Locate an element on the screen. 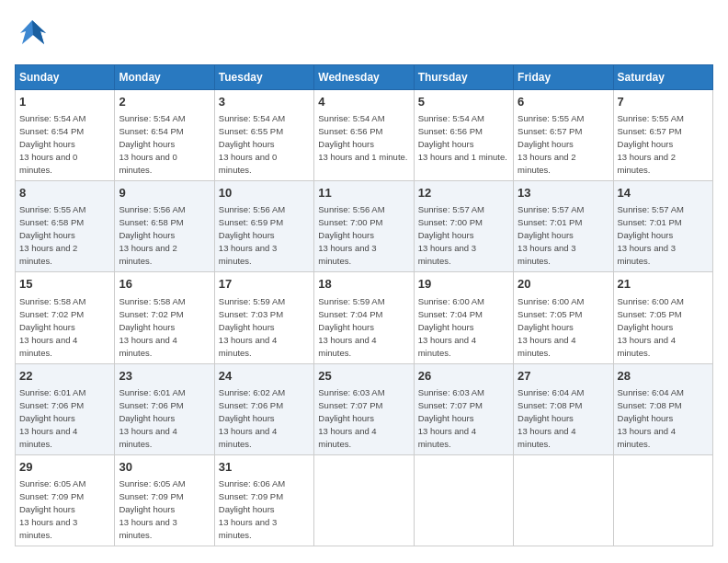 The height and width of the screenshot is (563, 728). weekday-header-cell: Sunday is located at coordinates (65, 77).